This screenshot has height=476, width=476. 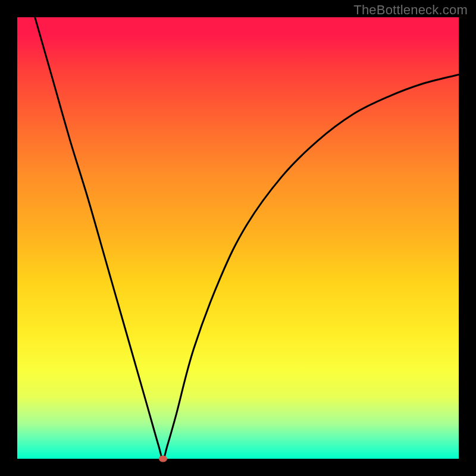 What do you see at coordinates (411, 10) in the screenshot?
I see `watermark-text: TheBottleneck.com` at bounding box center [411, 10].